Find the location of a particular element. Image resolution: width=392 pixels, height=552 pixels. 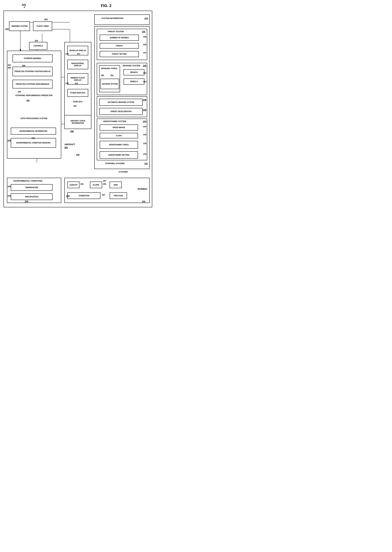

auto-braking-box: AUTOMATIC BRAKING SYSTEM is located at coordinates (121, 102).